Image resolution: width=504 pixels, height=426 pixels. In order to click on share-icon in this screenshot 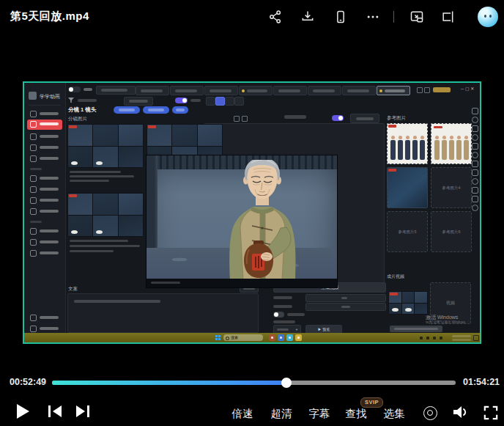, I will do `click(275, 17)`.